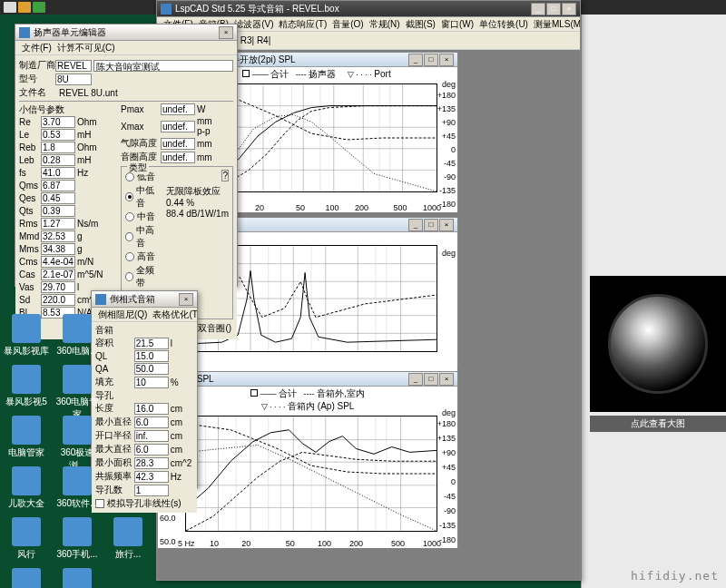 This screenshot has height=588, width=726. I want to click on desktop-icon: 2345智能浏览器, so click(77, 578).